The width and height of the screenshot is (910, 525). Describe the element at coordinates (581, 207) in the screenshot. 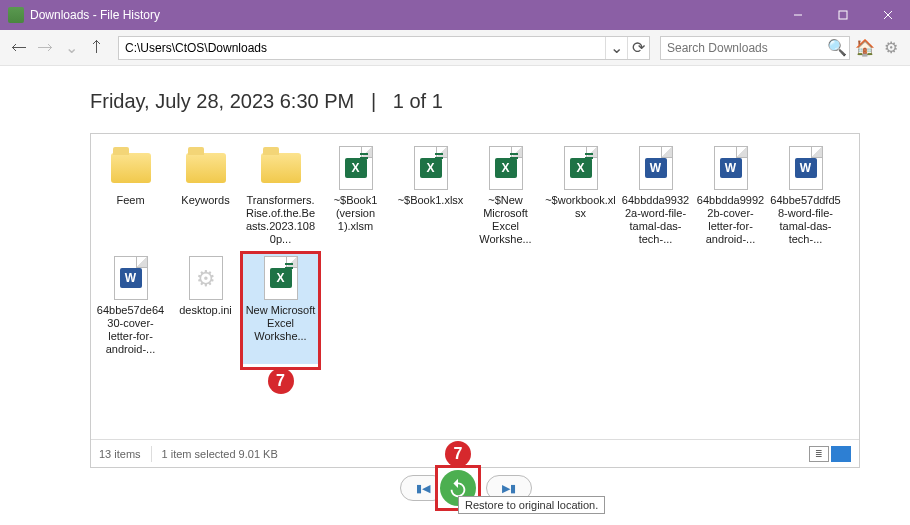

I see `file-label: ~$workbook.xlsx` at that location.